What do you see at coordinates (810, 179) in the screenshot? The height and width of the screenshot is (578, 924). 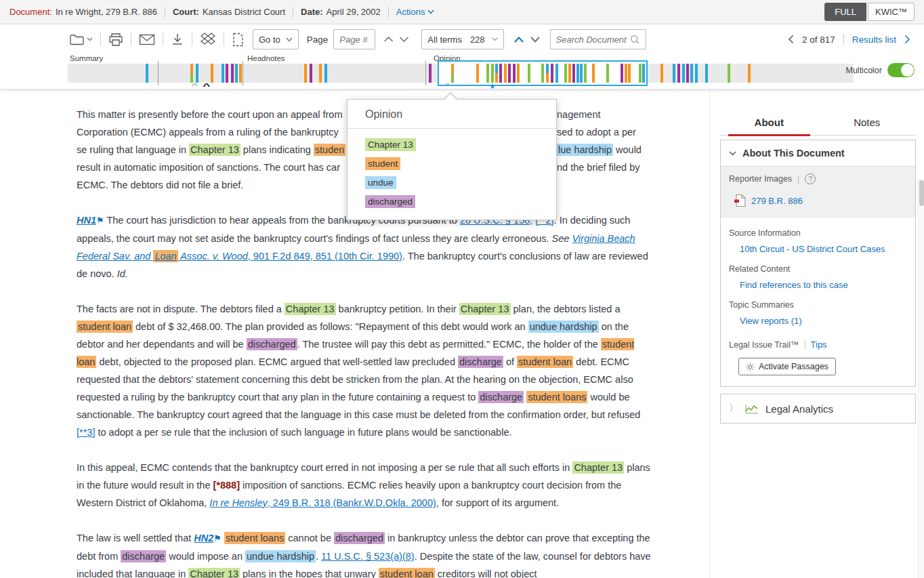 I see `help-icon: ?` at bounding box center [810, 179].